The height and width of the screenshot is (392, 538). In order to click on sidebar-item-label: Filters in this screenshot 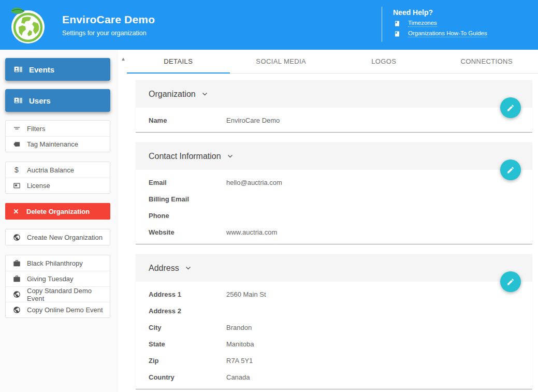, I will do `click(36, 128)`.